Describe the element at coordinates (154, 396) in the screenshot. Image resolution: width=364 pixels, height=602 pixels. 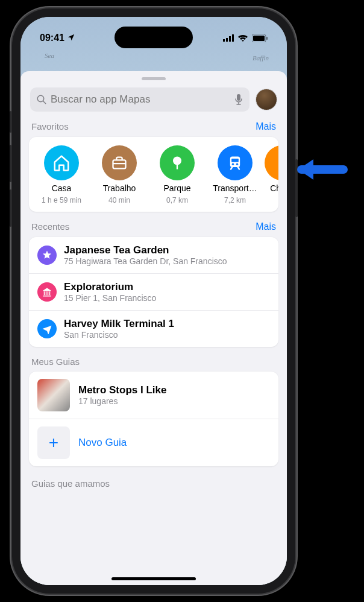
I see `guide-item: Metro Stops I Like 17 lugares` at that location.